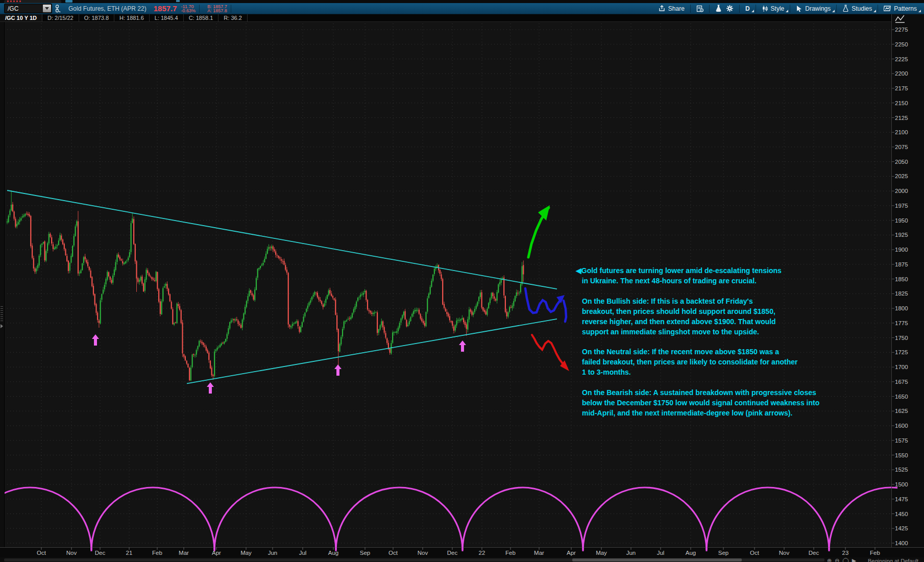  Describe the element at coordinates (700, 403) in the screenshot. I see `annotation-text-block-4: On the Bearish side: A sustained breakdo…` at that location.